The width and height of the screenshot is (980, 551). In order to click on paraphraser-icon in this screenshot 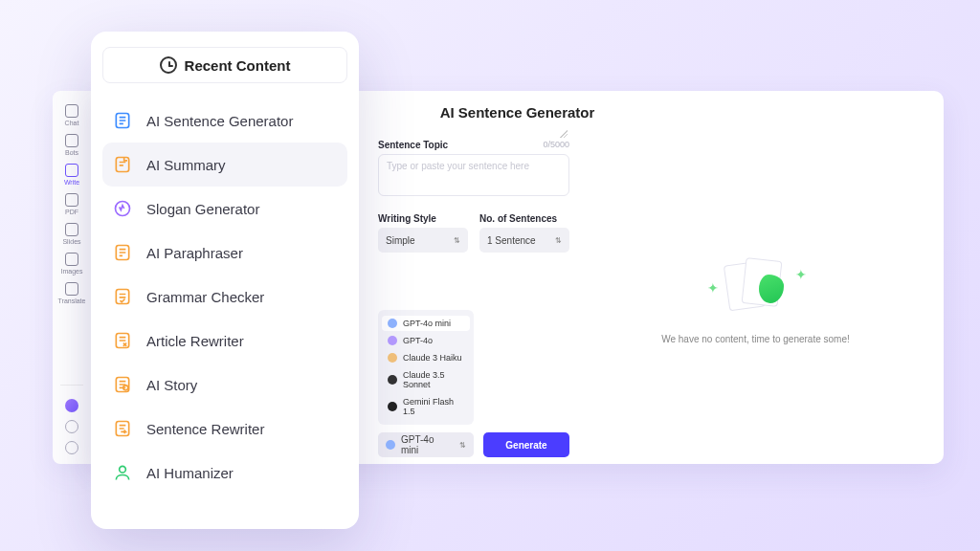, I will do `click(122, 253)`.